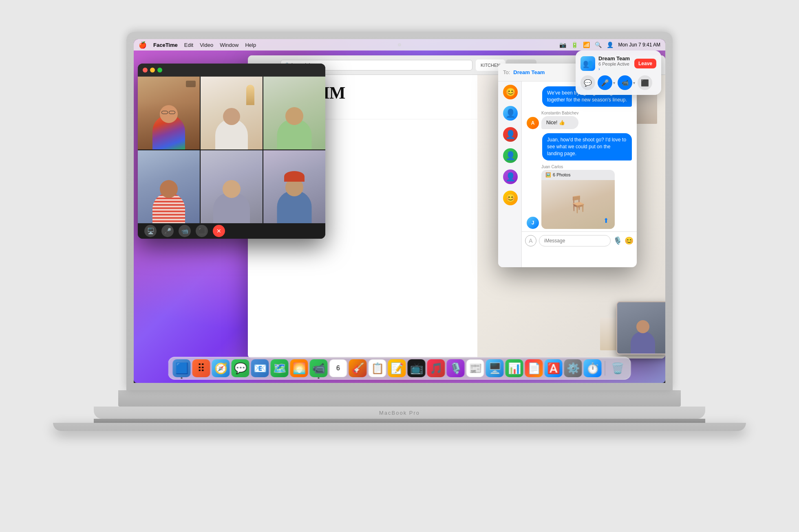 This screenshot has height=532, width=799. Describe the element at coordinates (578, 197) in the screenshot. I see `photo-msg-wrapper: Juan Carlos 🖼️ 6 Photos` at that location.